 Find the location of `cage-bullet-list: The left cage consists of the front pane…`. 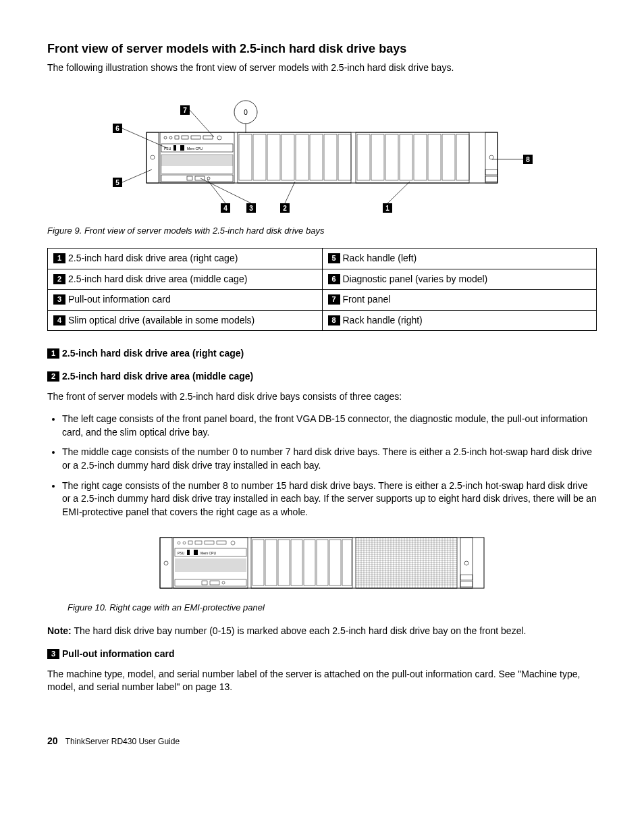

cage-bullet-list: The left cage consists of the front pane… is located at coordinates (322, 466).